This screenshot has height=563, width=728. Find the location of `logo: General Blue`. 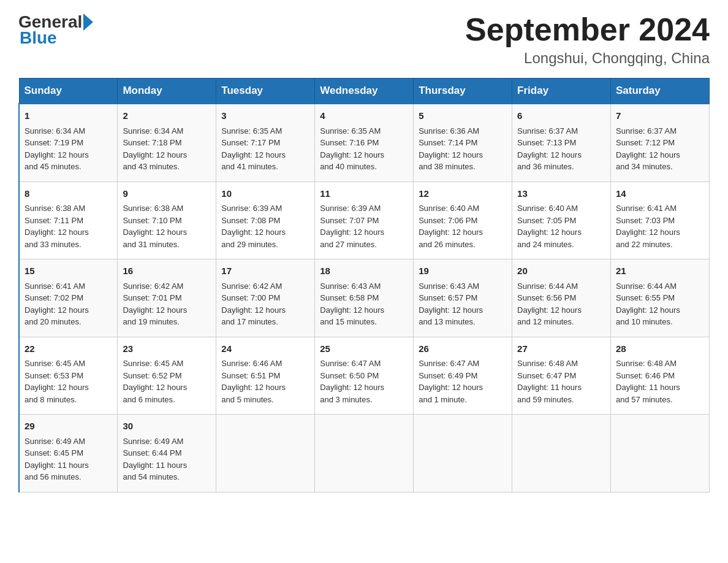

logo: General Blue is located at coordinates (56, 30).